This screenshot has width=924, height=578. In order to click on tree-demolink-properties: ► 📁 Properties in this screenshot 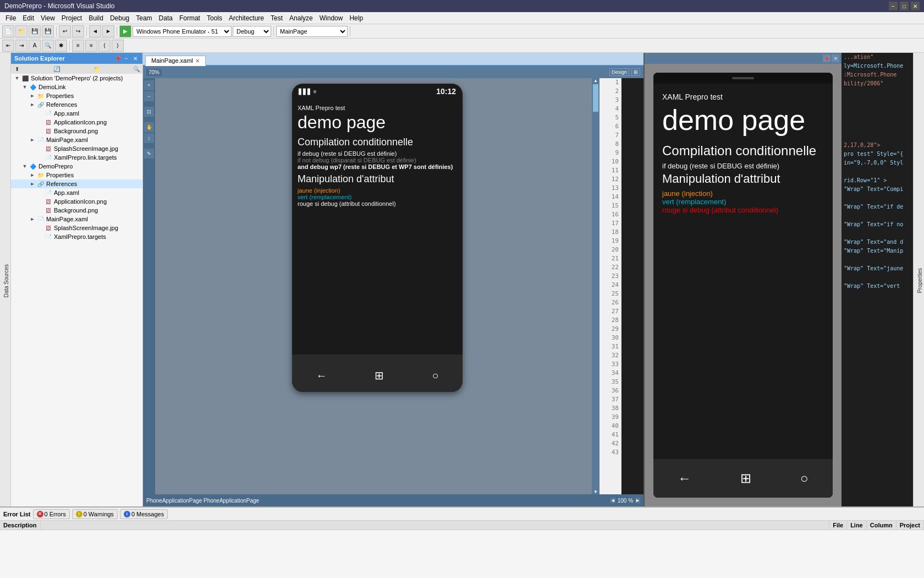, I will do `click(77, 96)`.